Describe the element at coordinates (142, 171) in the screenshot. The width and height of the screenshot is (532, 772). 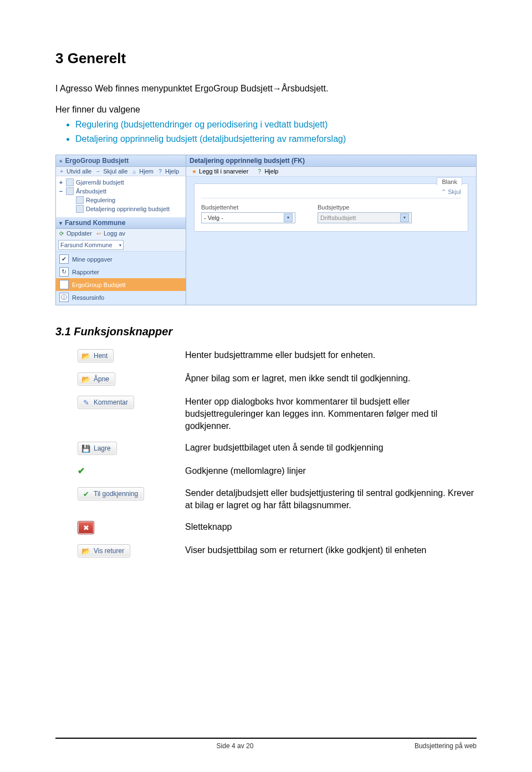
I see `toolbar-button: ⌂Hjem` at that location.